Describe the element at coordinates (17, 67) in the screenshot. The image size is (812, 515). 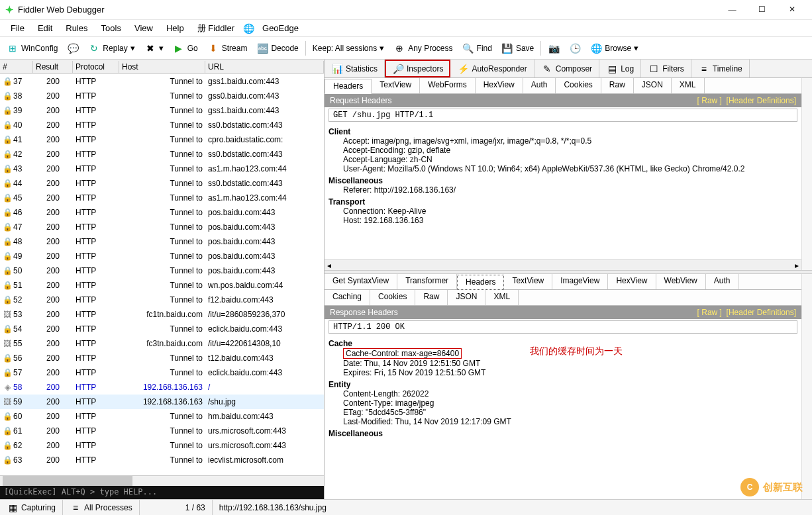
I see `col-num: #` at that location.